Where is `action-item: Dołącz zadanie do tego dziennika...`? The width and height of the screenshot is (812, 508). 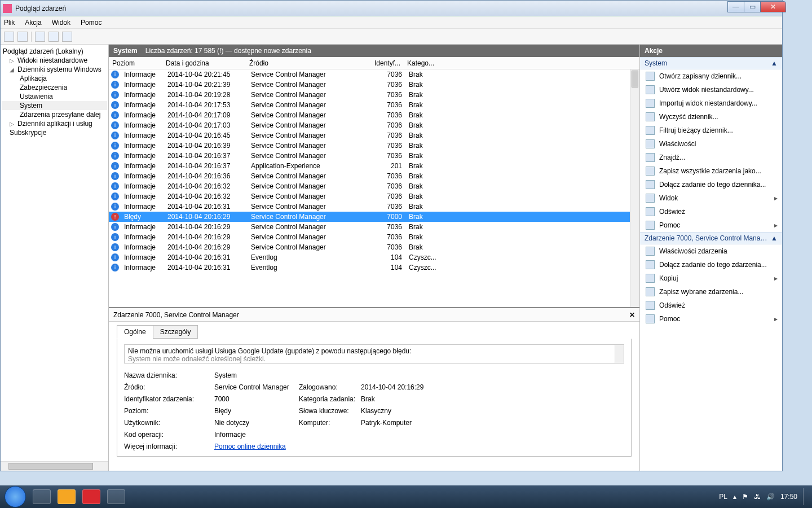 action-item: Dołącz zadanie do tego dziennika... is located at coordinates (711, 185).